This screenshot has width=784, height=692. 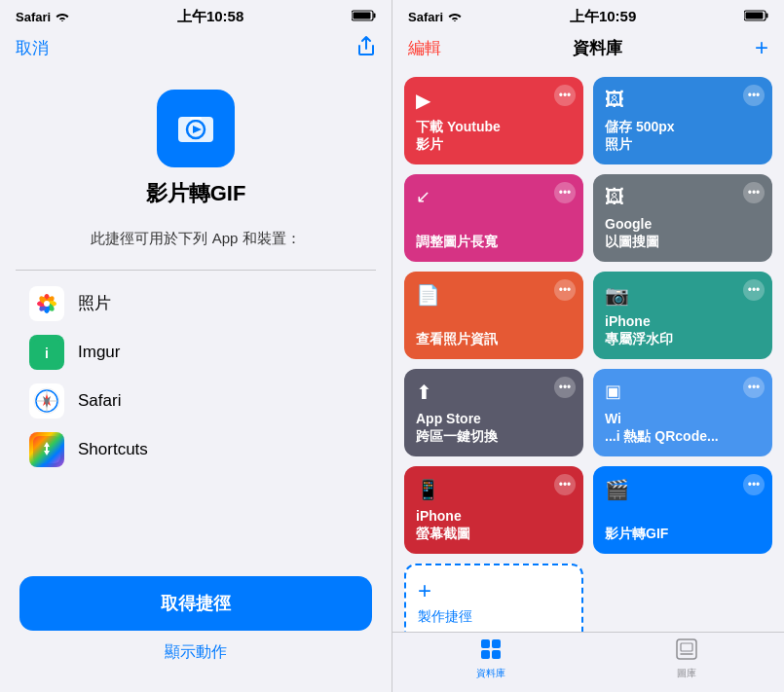 I want to click on tab-library-label: 資料庫, so click(x=491, y=674).